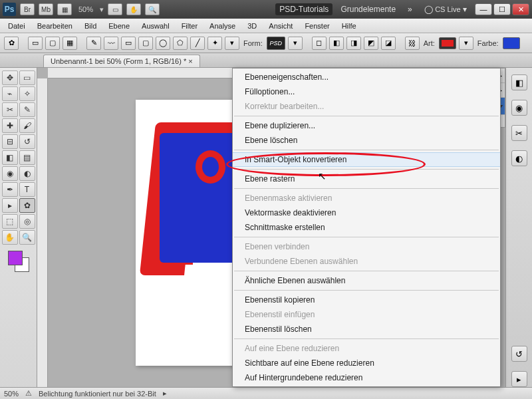  I want to click on menu-fenster: Fenster, so click(317, 26).